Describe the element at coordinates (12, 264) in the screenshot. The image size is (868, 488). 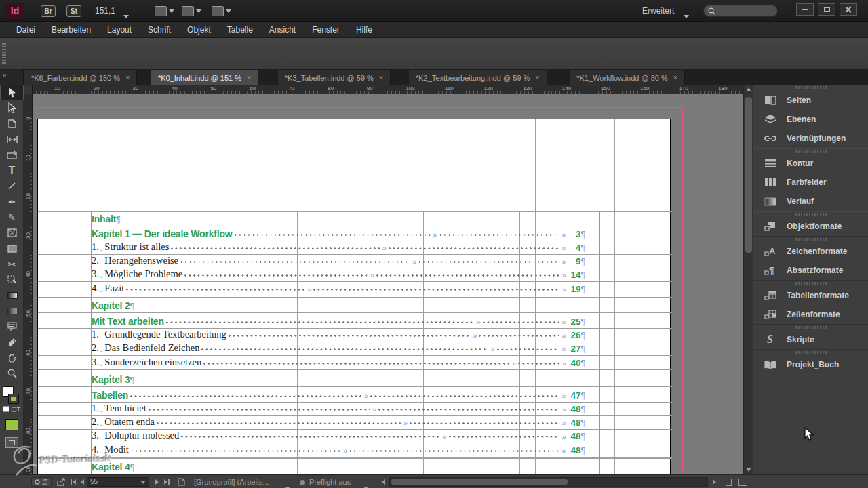
I see `scissors-tool: ✂` at that location.